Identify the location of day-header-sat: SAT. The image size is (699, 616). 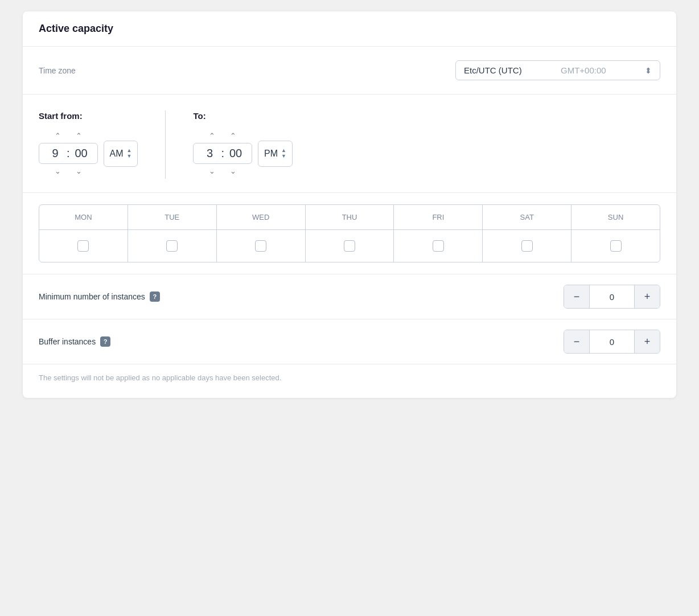
(527, 217).